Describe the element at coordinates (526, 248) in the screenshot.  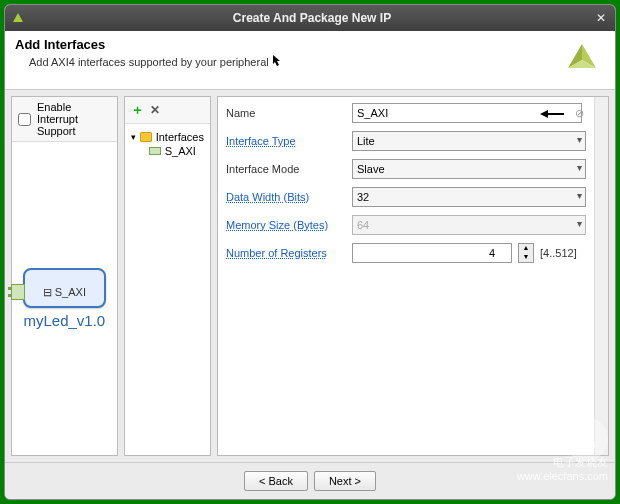
I see `stepper-up-icon: ▲` at that location.